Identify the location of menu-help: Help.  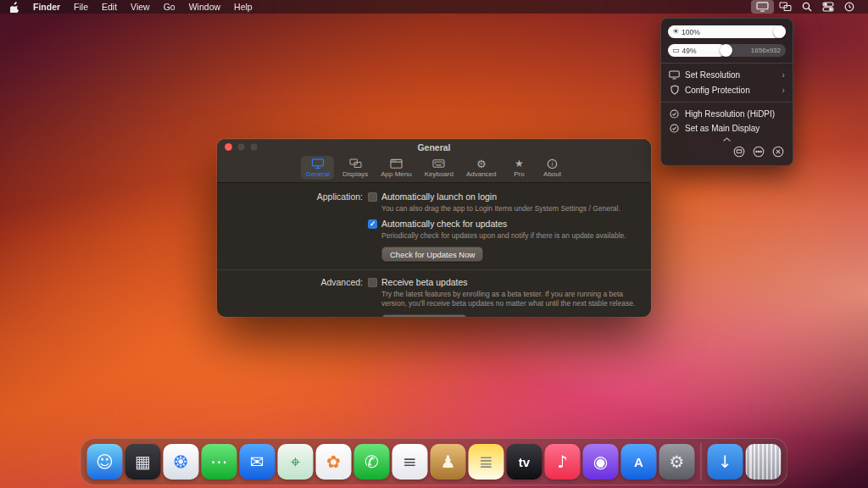
(243, 7).